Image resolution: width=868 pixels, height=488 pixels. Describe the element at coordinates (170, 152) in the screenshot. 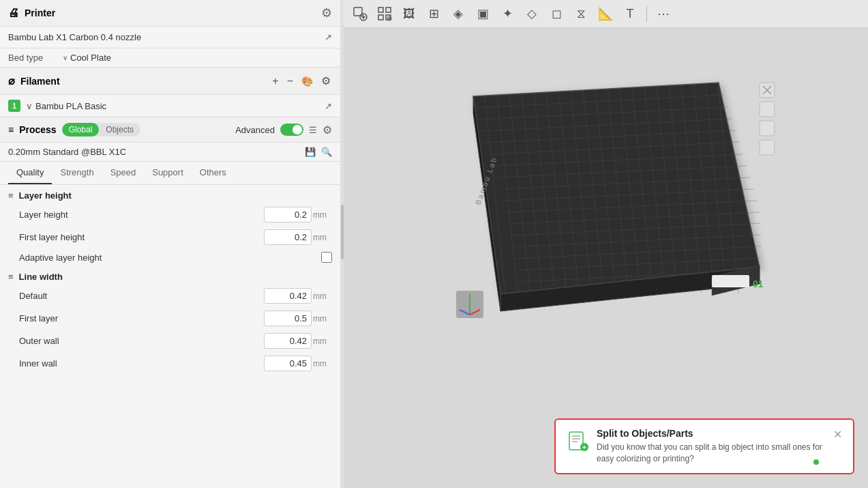

I see `profile-row: 0.20mm Standard @BBL X1C 💾 🔍` at that location.